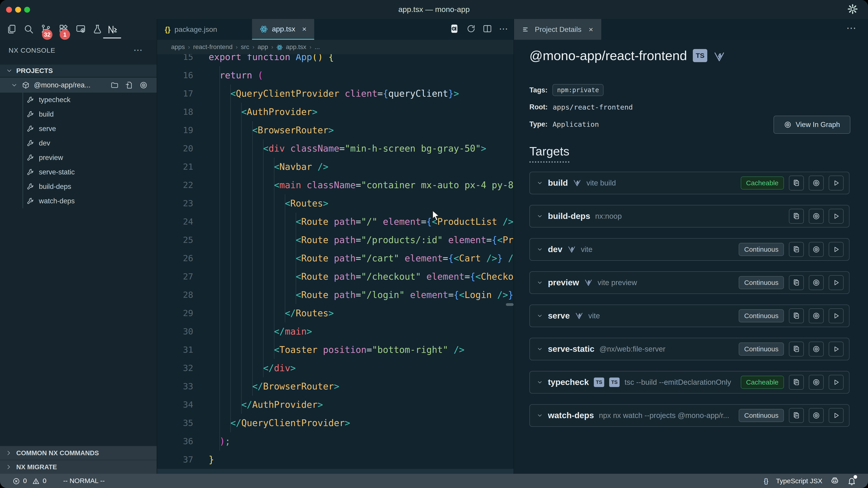 This screenshot has height=488, width=868. I want to click on breadcrumb-item: react-frontend, so click(213, 47).